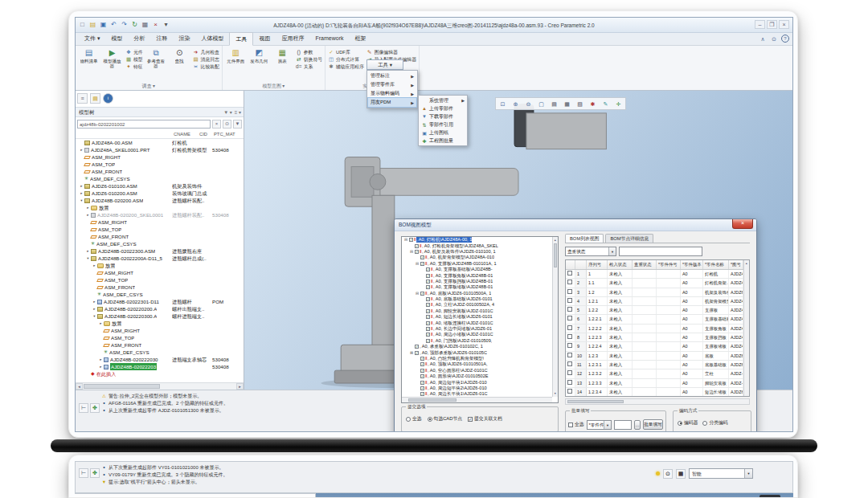 The width and height of the screenshot is (868, 498). What do you see at coordinates (657, 275) in the screenshot?
I see `bom-table-row: 11未检入A0灯检机AJDZ4` at bounding box center [657, 275].